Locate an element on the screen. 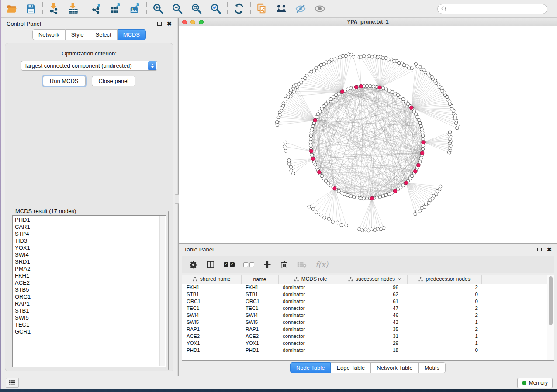 Image resolution: width=557 pixels, height=392 pixels. search-input is located at coordinates (493, 9).